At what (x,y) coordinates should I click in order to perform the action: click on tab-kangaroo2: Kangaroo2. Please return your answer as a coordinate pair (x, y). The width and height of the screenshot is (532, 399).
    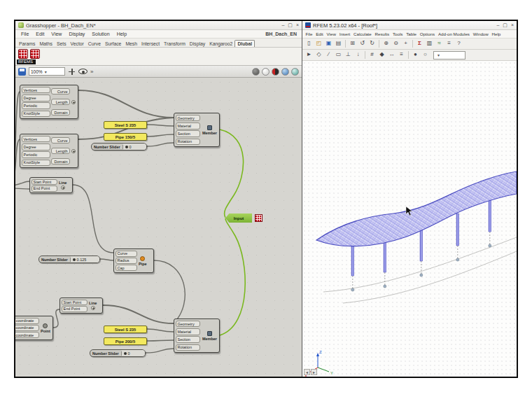
    Looking at the image, I should click on (221, 43).